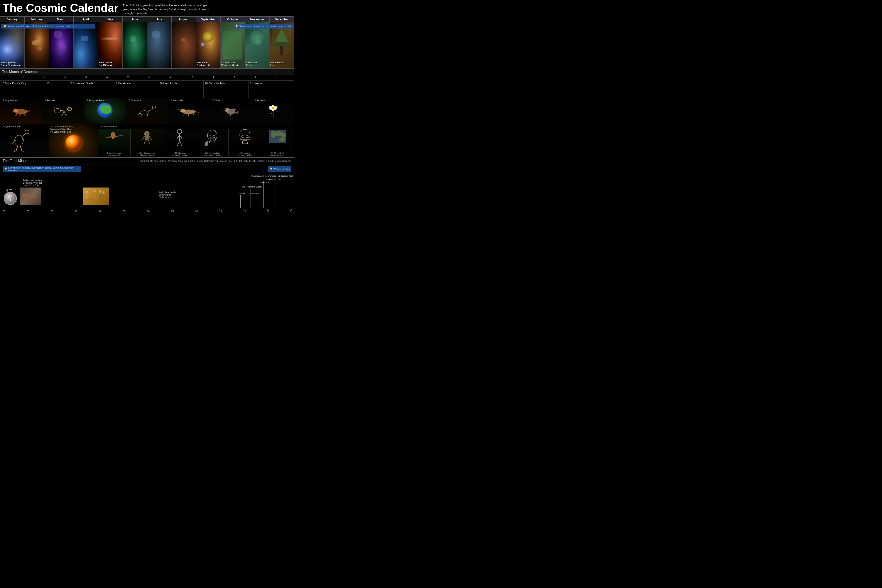 Image resolution: width=882 pixels, height=588 pixels. I want to click on dec-day-13: 13, so click(262, 78).